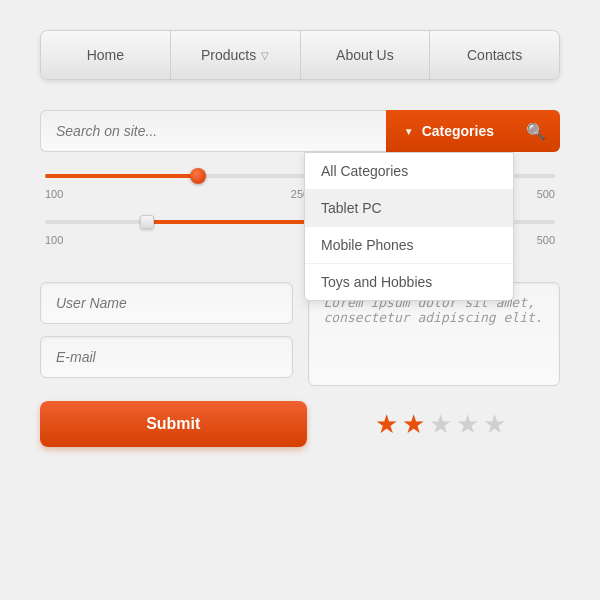  What do you see at coordinates (54, 240) in the screenshot?
I see `slider2-min-label: 100` at bounding box center [54, 240].